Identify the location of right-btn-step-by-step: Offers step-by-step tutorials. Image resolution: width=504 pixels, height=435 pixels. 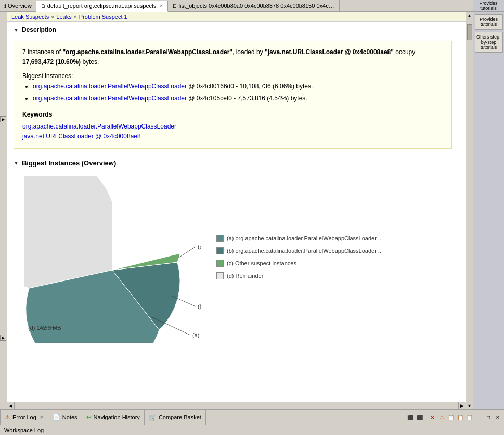
(489, 42).